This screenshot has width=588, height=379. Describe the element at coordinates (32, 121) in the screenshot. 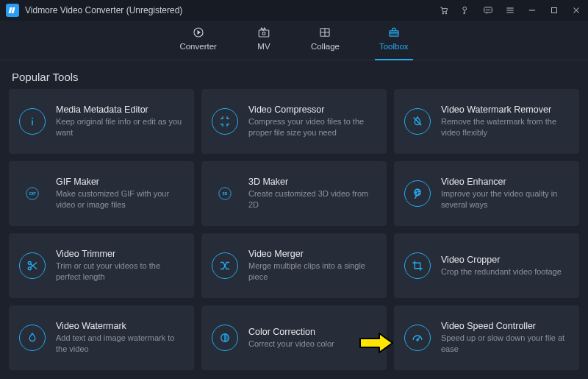

I see `info-icon` at that location.